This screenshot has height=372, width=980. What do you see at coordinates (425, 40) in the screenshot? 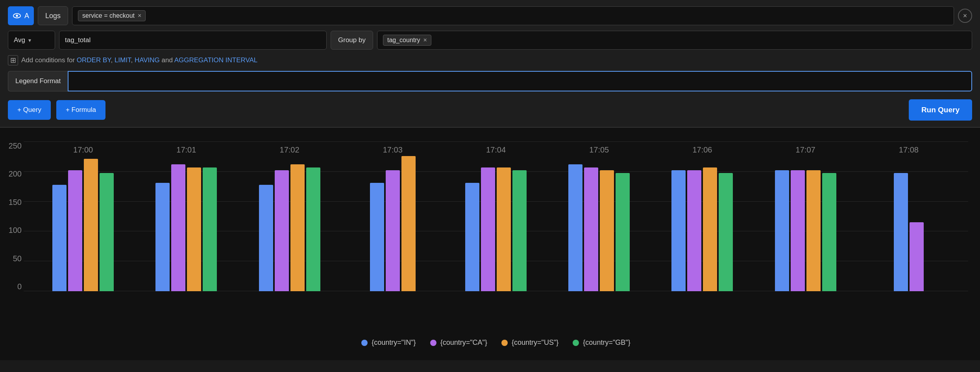
I see `group-tag-close-icon: ×` at bounding box center [425, 40].